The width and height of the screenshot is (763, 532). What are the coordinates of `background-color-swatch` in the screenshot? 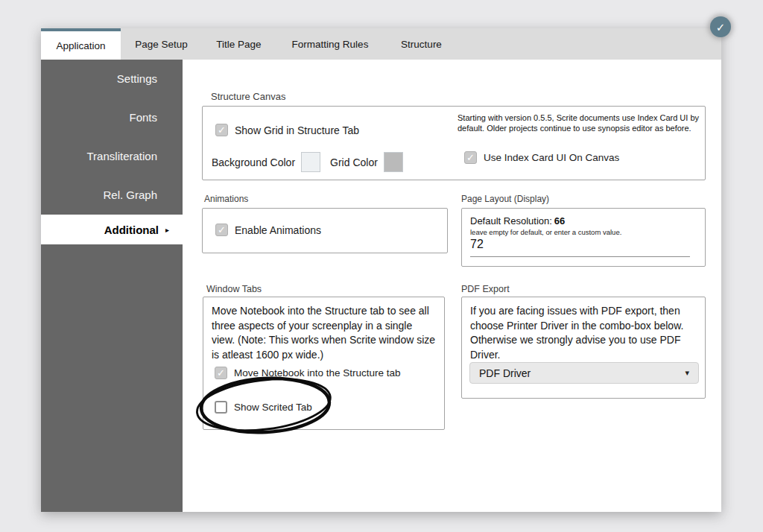 It's located at (311, 162).